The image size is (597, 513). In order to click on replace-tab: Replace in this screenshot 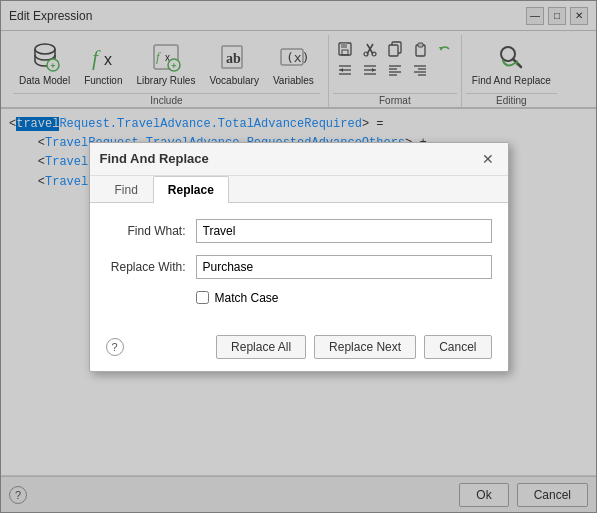, I will do `click(191, 190)`.